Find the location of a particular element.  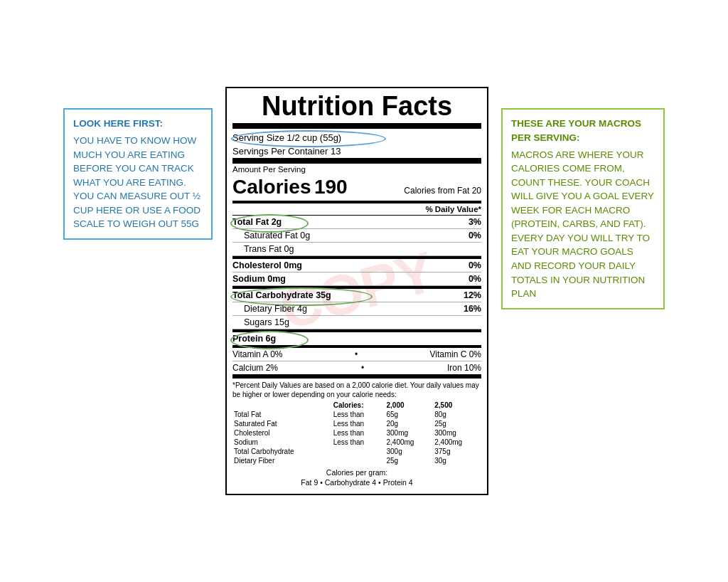

nutrient-name: Sodium 0mg is located at coordinates (259, 279).